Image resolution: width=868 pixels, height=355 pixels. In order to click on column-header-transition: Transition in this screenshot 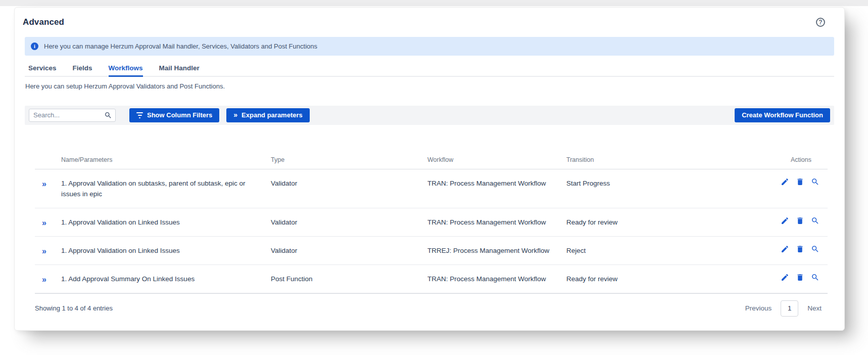, I will do `click(640, 160)`.